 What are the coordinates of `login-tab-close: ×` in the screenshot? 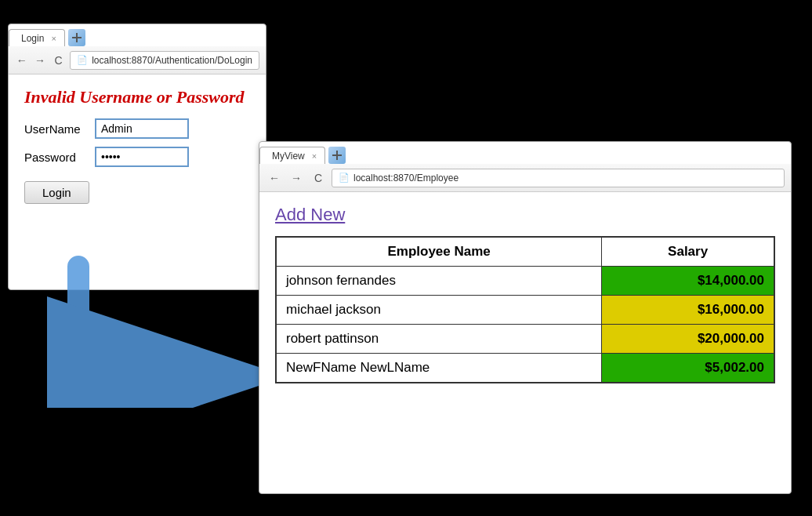 It's located at (53, 38).